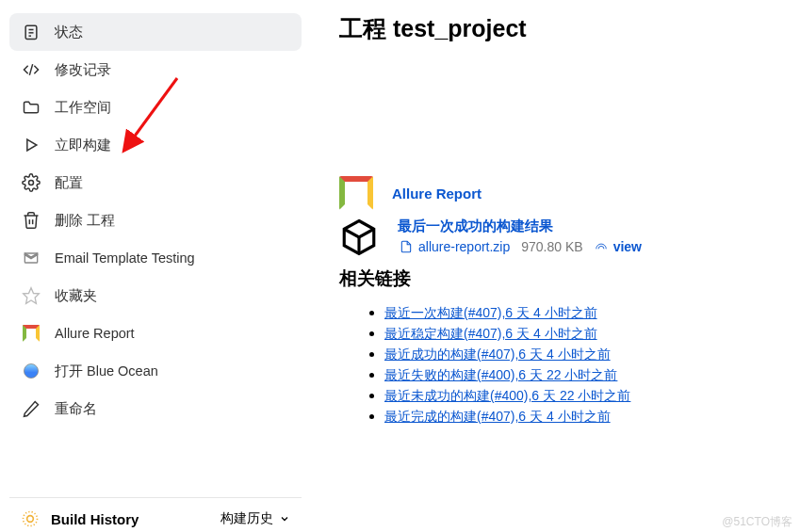 The height and width of the screenshot is (532, 800). Describe the element at coordinates (69, 183) in the screenshot. I see `nav-label: 配置` at that location.